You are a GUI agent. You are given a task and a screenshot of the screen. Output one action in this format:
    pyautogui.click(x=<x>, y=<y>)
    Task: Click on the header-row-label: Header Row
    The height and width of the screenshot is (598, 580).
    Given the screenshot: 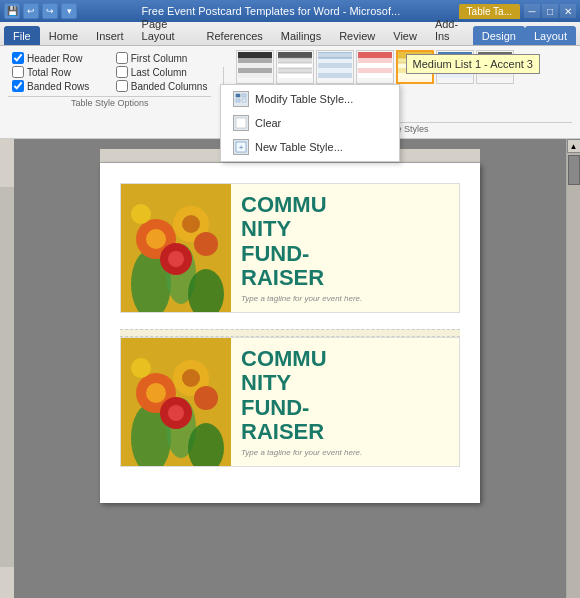 What is the action you would take?
    pyautogui.click(x=55, y=58)
    